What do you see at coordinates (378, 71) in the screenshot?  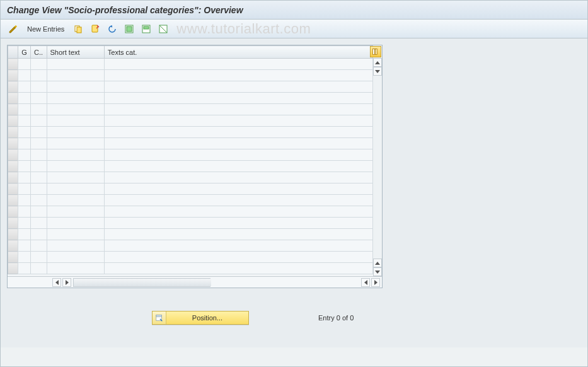 I see `scroll-down-button` at bounding box center [378, 71].